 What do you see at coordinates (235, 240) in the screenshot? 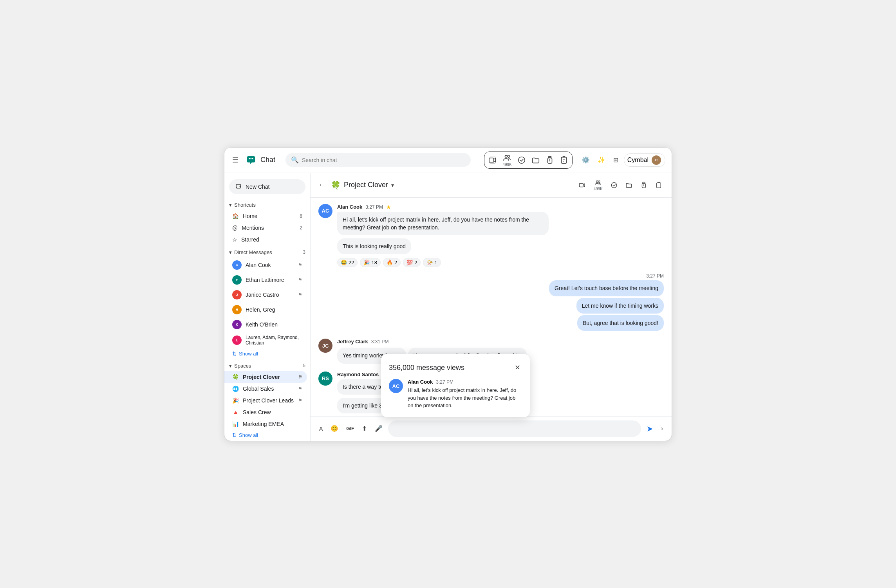
I see `star-icon: ☆` at bounding box center [235, 240].